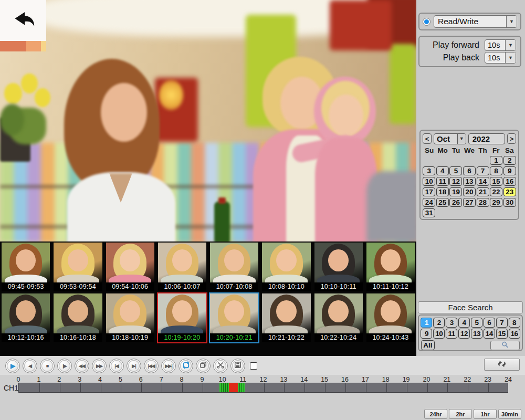  I want to click on step-play-button: |▶, so click(65, 366).